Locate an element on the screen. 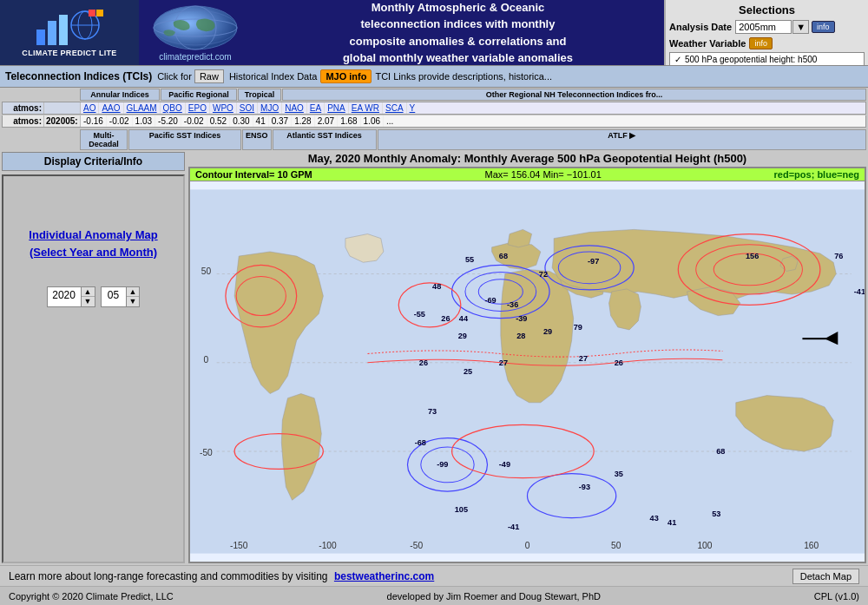  qbo-val: -5.20 is located at coordinates (168, 122).